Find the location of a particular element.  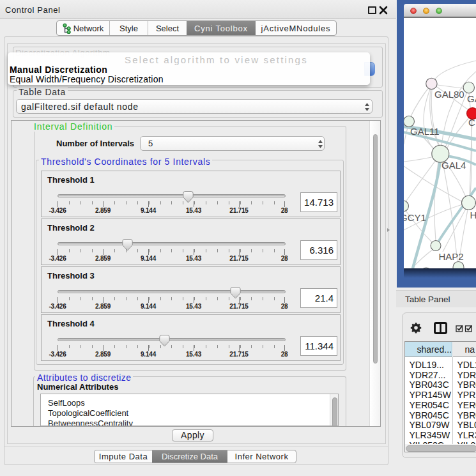

svg-text: GA is located at coordinates (472, 98).